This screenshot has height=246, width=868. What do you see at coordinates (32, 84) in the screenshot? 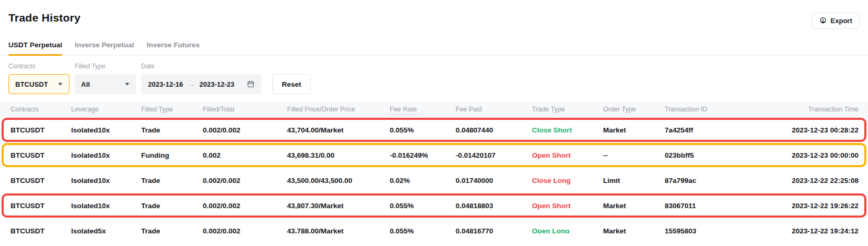
I see `contracts-select-value: BTCUSDT` at bounding box center [32, 84].